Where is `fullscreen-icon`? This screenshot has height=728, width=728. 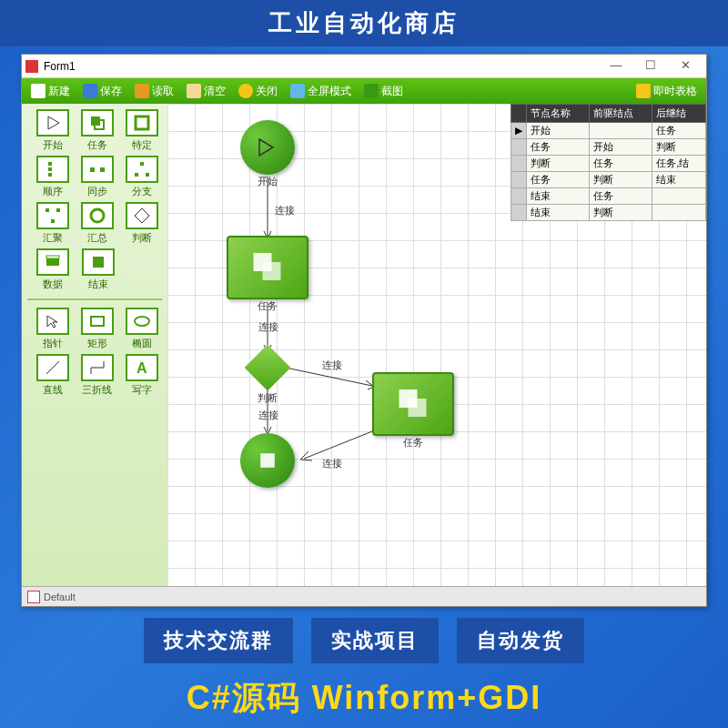 fullscreen-icon is located at coordinates (298, 91).